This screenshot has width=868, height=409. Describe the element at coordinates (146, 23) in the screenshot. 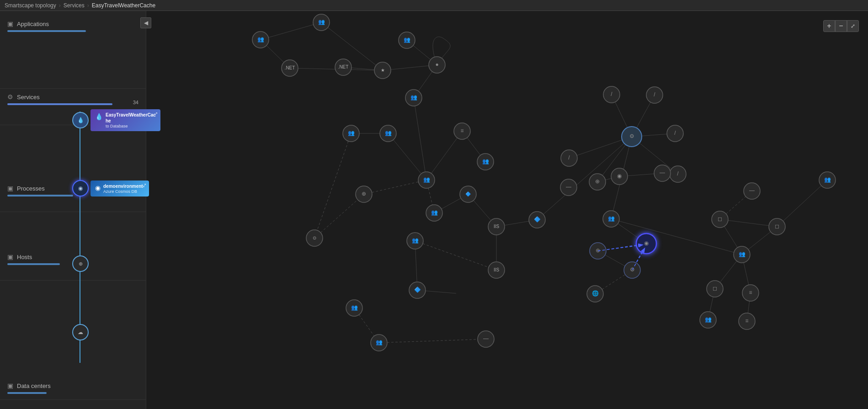

I see `sidebar-collapse-button: ◀` at that location.